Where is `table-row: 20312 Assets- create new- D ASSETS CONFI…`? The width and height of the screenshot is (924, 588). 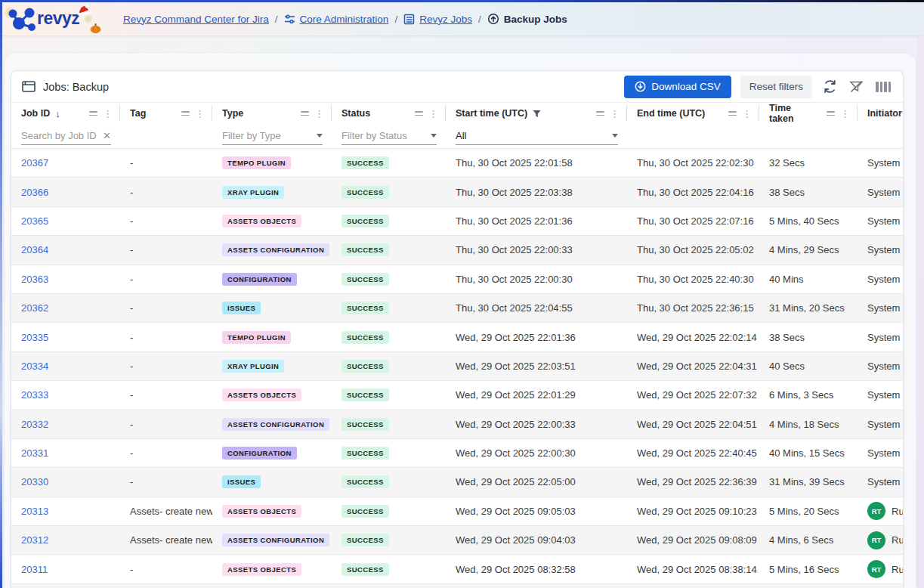 table-row: 20312 Assets- create new- D ASSETS CONFI… is located at coordinates (457, 540).